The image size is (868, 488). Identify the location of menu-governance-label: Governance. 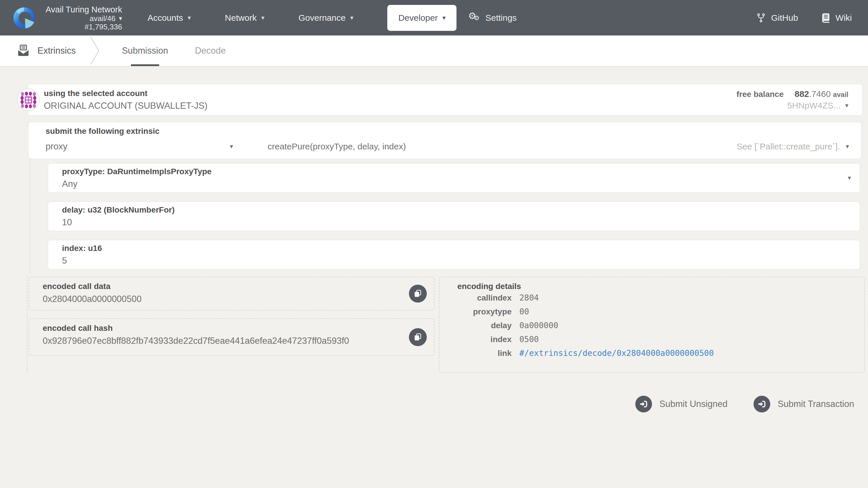
(322, 18).